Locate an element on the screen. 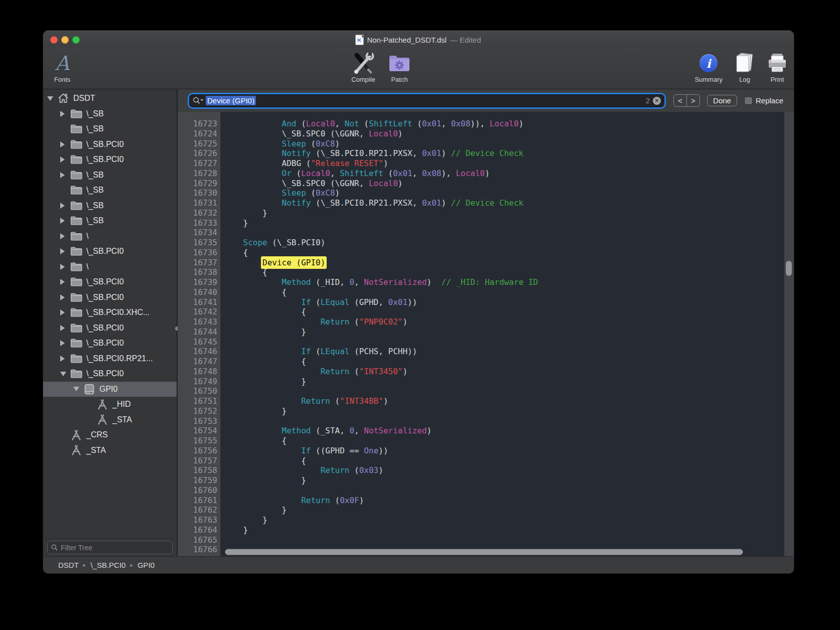 This screenshot has height=630, width=840. find-input: Device (GPI0) 2 ✕ is located at coordinates (427, 101).